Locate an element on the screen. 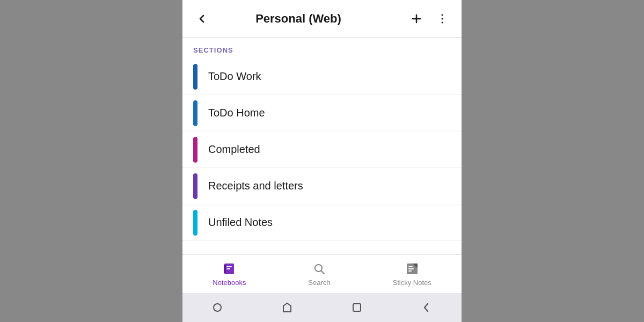 The height and width of the screenshot is (322, 644). section-label-completed: Completed is located at coordinates (234, 149).